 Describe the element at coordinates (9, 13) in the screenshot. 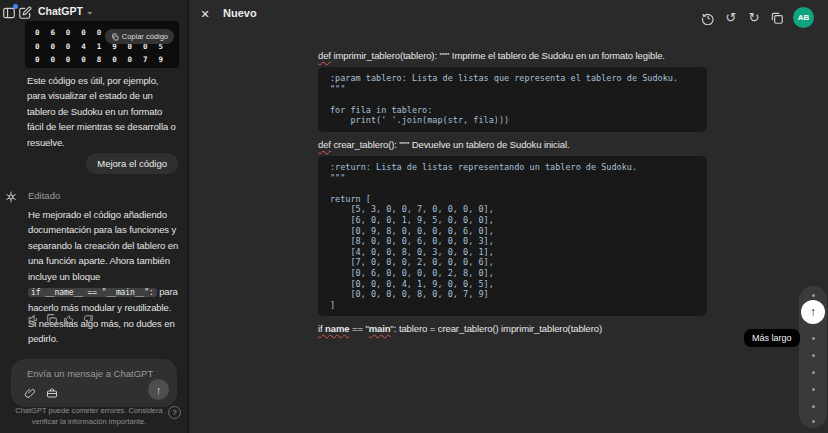

I see `sidebar-toggle-icon` at that location.